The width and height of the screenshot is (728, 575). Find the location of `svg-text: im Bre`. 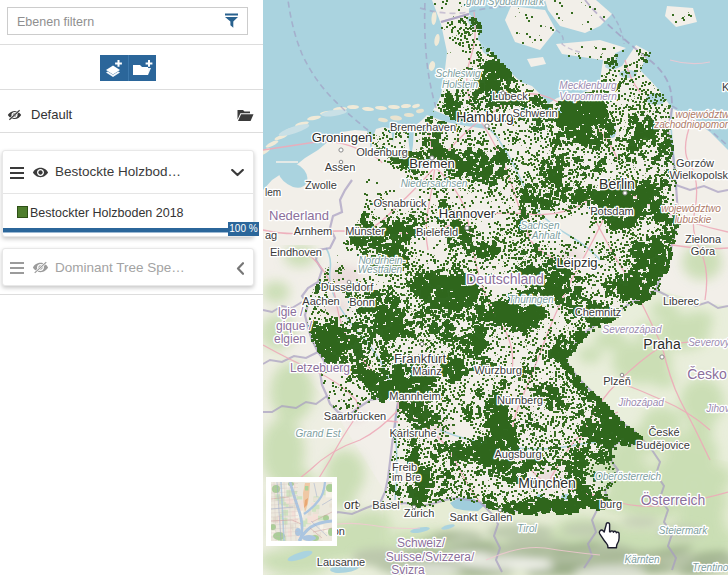

svg-text: im Bre is located at coordinates (406, 478).